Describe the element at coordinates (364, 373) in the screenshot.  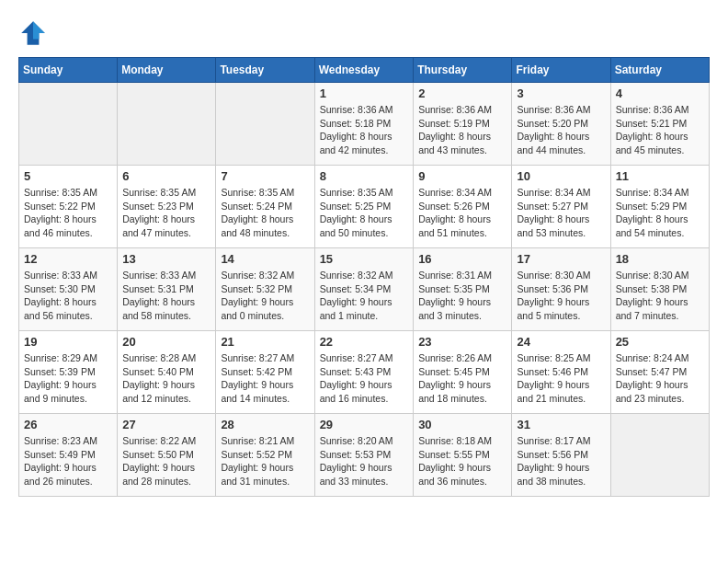
I see `calendar-week-4: 19Sunrise: 8:29 AM Sunset: 5:39 PM Dayli…` at that location.